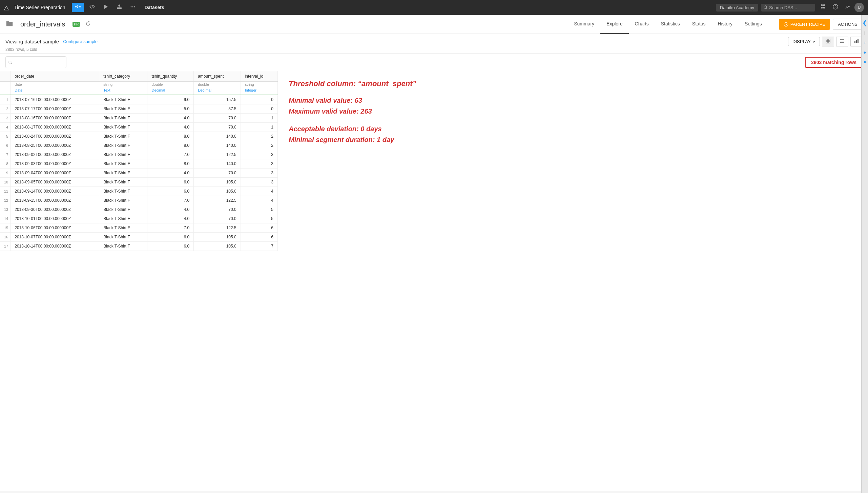 The image size is (868, 493). I want to click on list-view-button, so click(842, 41).